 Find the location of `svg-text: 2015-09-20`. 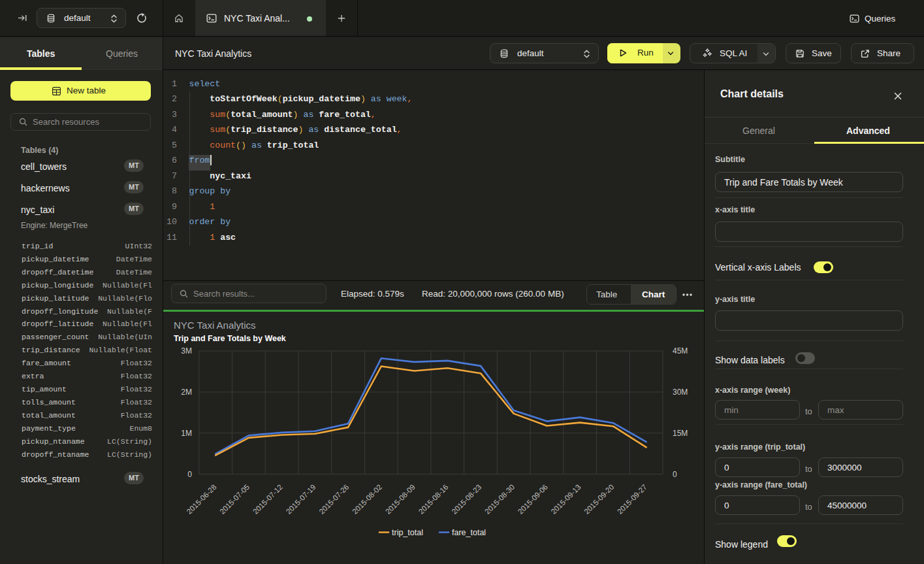

svg-text: 2015-09-20 is located at coordinates (599, 499).